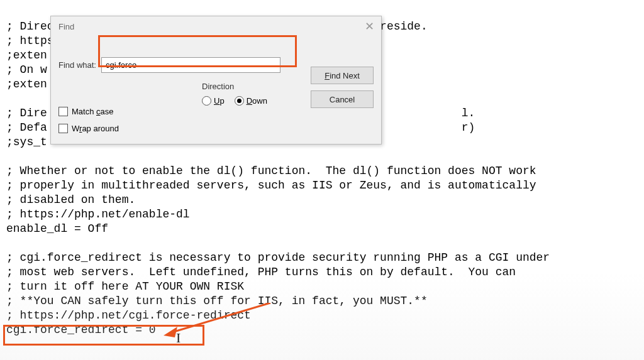 This screenshot has height=360, width=644. I want to click on line: ; most web servers. Left undefined, PHP …, so click(261, 272).